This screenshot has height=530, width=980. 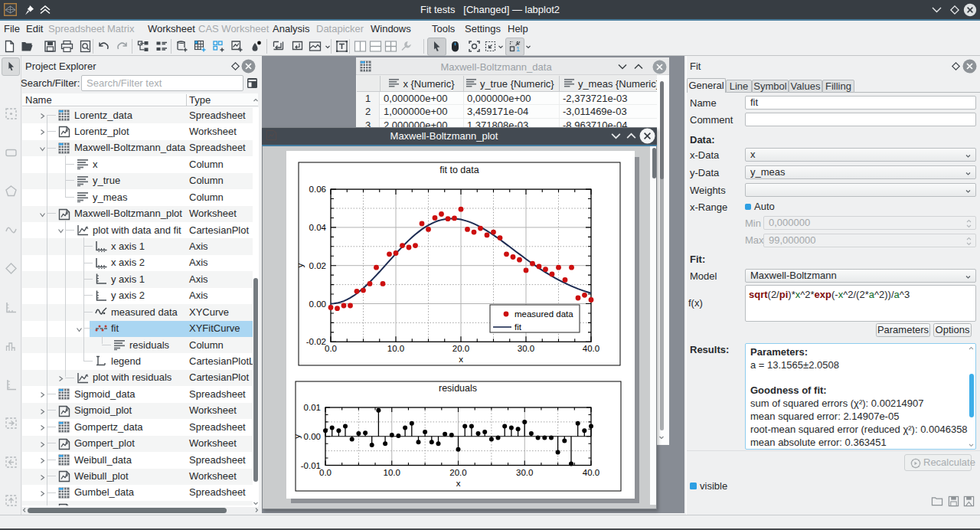 I want to click on svg-text: 0.06, so click(x=318, y=189).